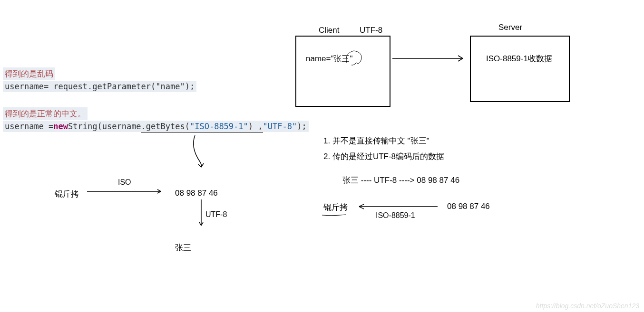 This screenshot has height=312, width=644. I want to click on name-right-text: 张三, so click(351, 180).